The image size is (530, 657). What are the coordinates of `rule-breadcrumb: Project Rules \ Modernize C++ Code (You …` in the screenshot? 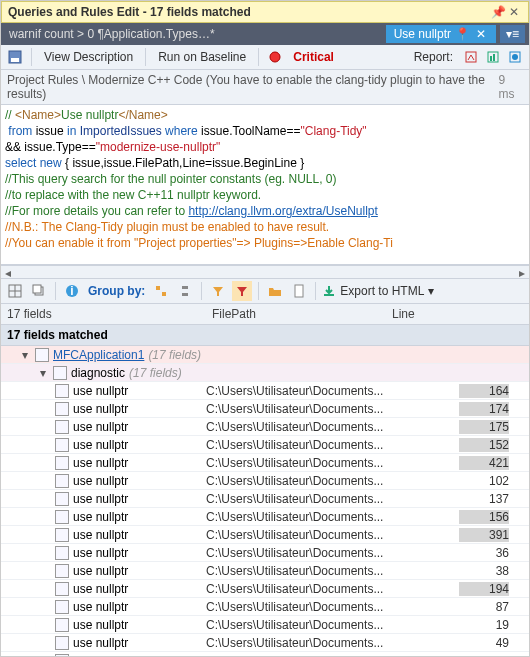 It's located at (265, 88).